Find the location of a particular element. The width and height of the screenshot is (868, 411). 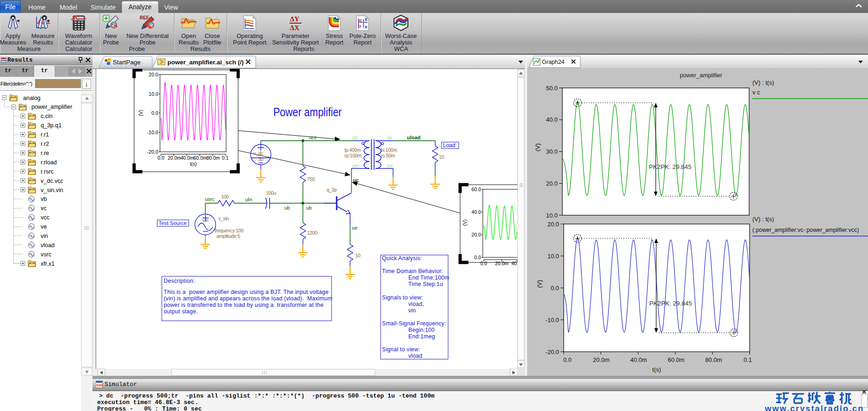

svg-text: End:1meg is located at coordinates (422, 336).